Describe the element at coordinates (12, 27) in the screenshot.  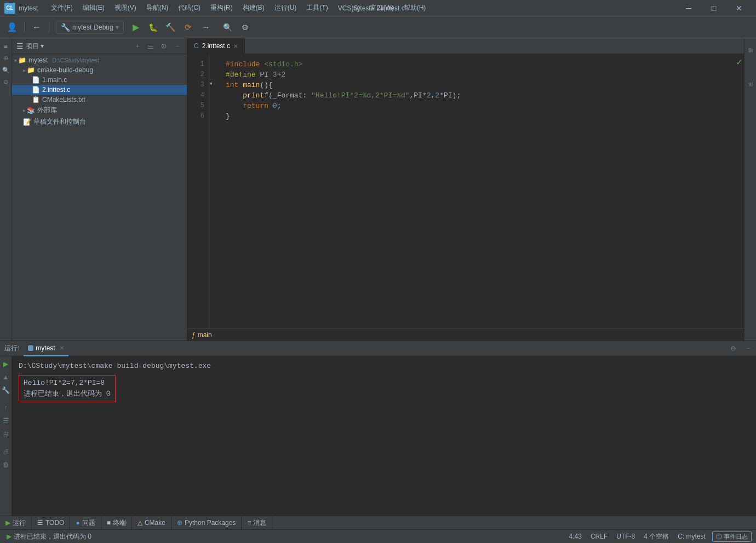
I see `toolbar-project-icon: 👤` at that location.